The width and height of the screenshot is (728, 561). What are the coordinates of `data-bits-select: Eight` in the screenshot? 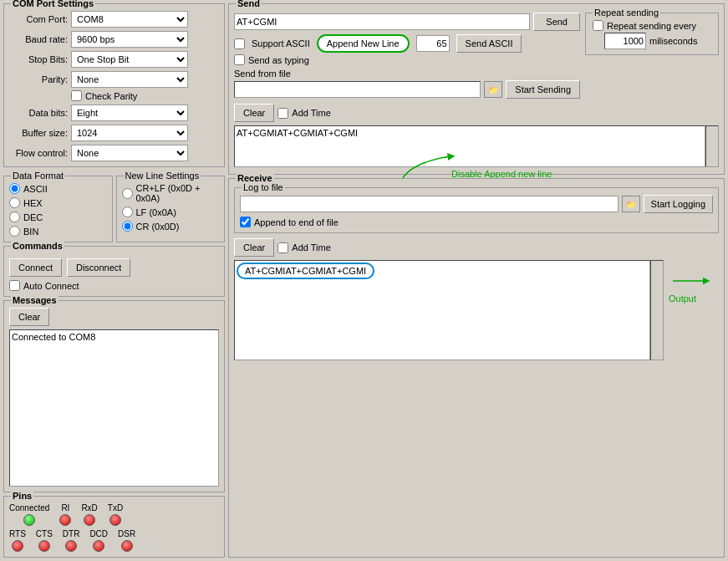 It's located at (130, 113).